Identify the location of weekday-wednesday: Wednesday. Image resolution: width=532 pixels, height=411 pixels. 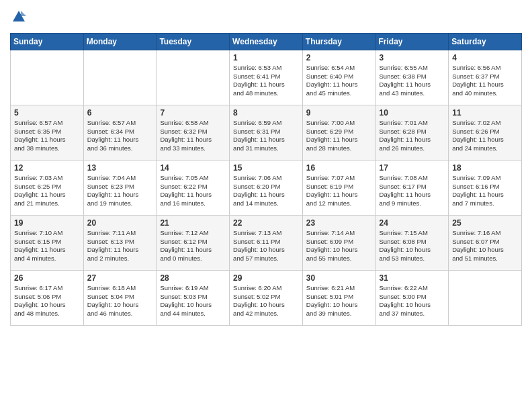
(266, 42).